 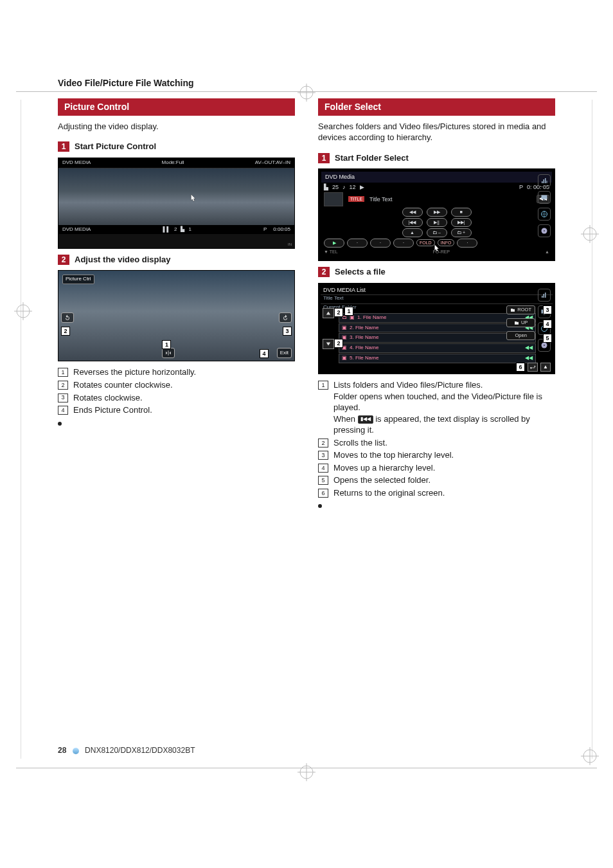 What do you see at coordinates (140, 750) in the screenshot?
I see `footer-models: DNX8120/DDX812/DDX8032BT` at bounding box center [140, 750].